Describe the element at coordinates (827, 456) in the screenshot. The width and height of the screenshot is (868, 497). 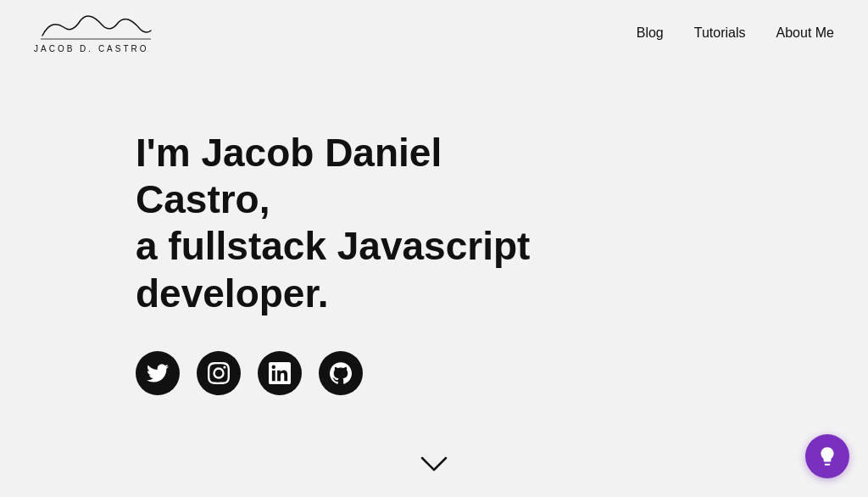
I see `lightbulb-icon` at that location.